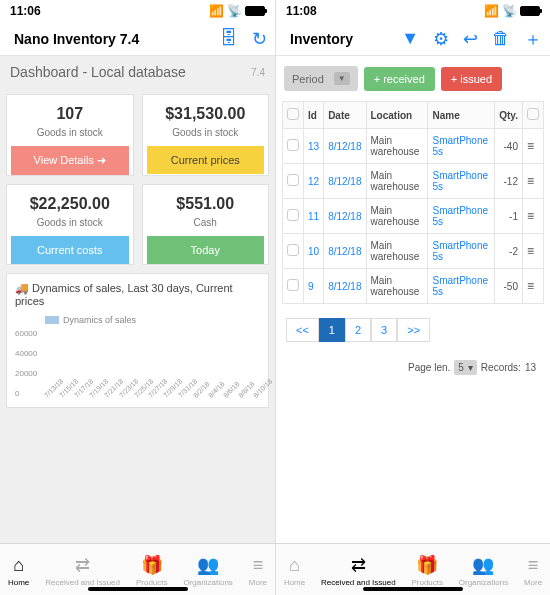 The width and height of the screenshot is (550, 595). What do you see at coordinates (212, 394) in the screenshot?
I see `x-tick: 8/4/18` at bounding box center [212, 394].